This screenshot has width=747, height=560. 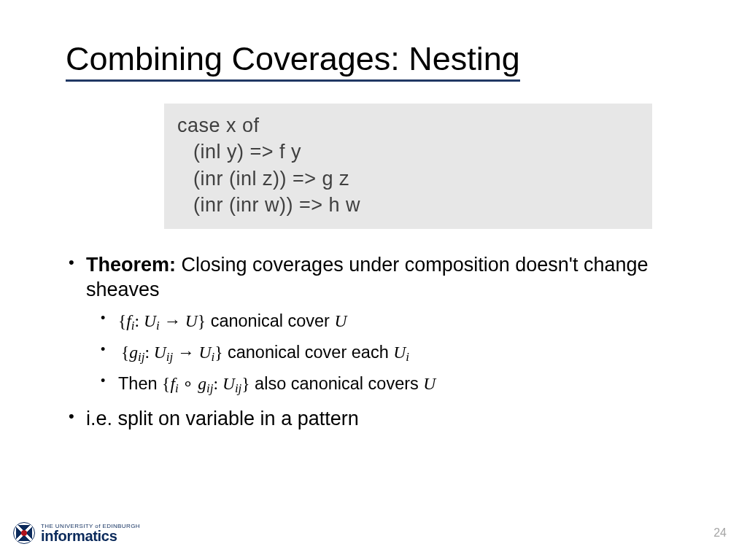 I want to click on sub-bullet-3: Then {fi ∘ gij: Uij} also canonical cove…, so click(x=374, y=385).